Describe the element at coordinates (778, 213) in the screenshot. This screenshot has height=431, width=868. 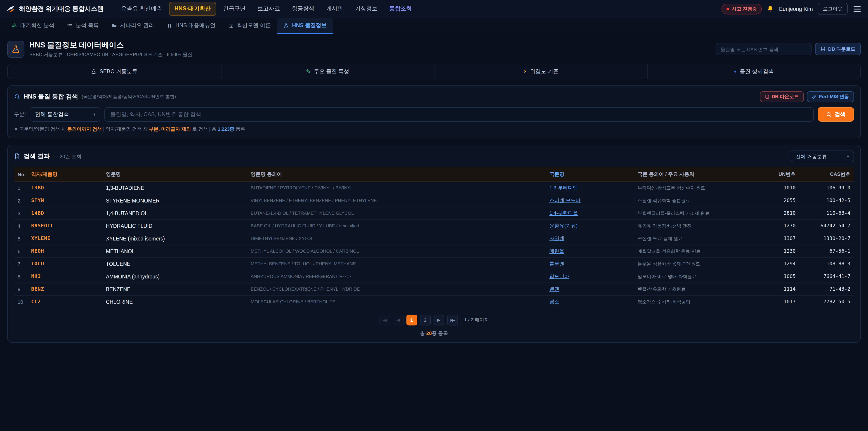
I see `cell-un-number: 2810` at that location.